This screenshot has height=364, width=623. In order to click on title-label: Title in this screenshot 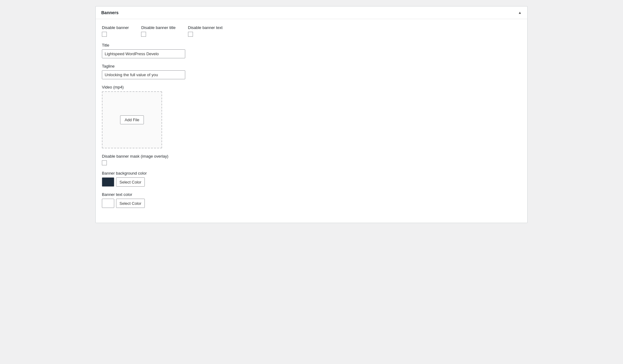, I will do `click(312, 45)`.